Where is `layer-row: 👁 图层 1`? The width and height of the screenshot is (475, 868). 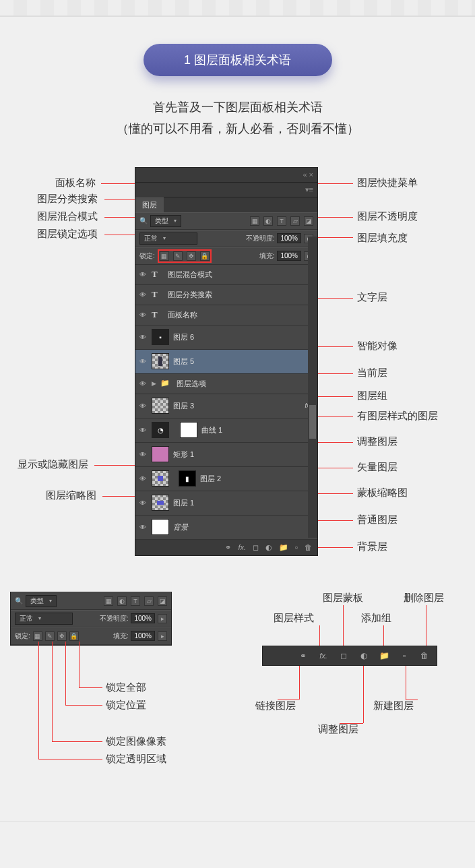 layer-row: 👁 图层 1 is located at coordinates (226, 503).